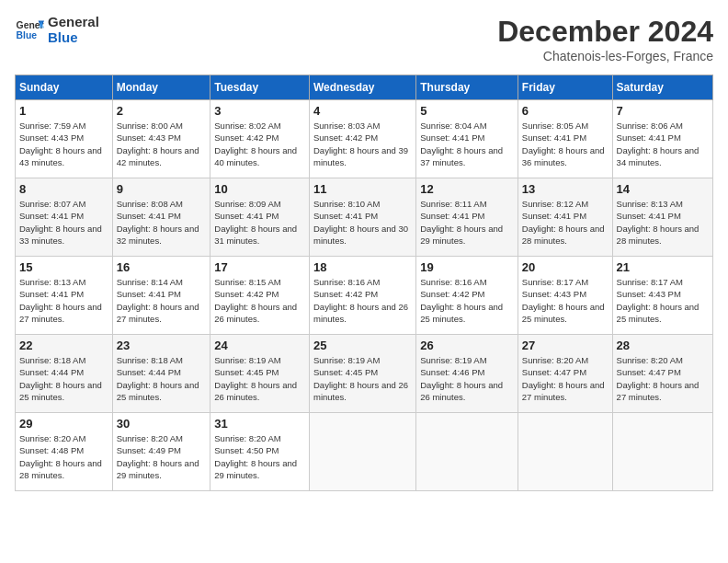 This screenshot has width=728, height=563. What do you see at coordinates (64, 110) in the screenshot?
I see `day-number: 1` at bounding box center [64, 110].